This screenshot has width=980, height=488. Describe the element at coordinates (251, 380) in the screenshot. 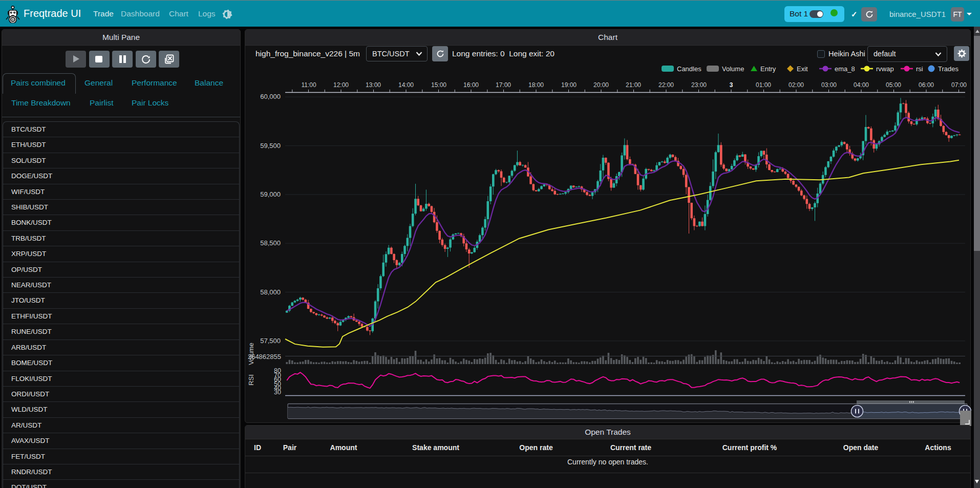

I see `svg-text: RSI` at that location.